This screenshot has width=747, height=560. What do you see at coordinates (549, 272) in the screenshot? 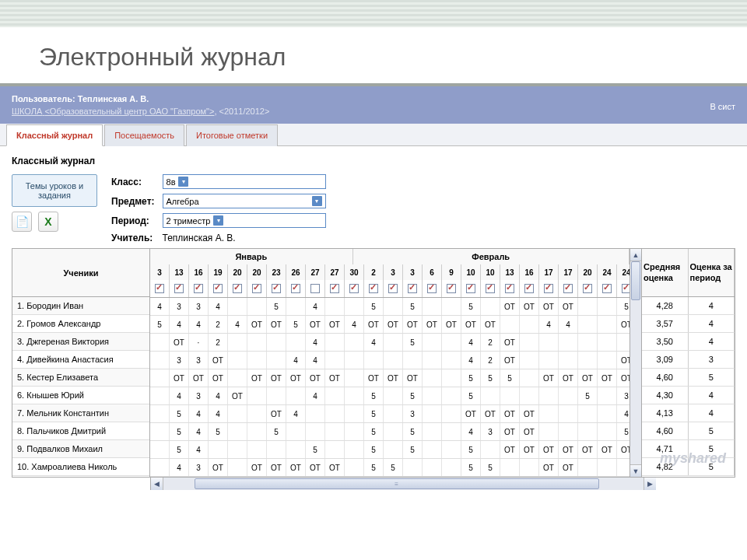
I see `date-header: 17` at bounding box center [549, 272].